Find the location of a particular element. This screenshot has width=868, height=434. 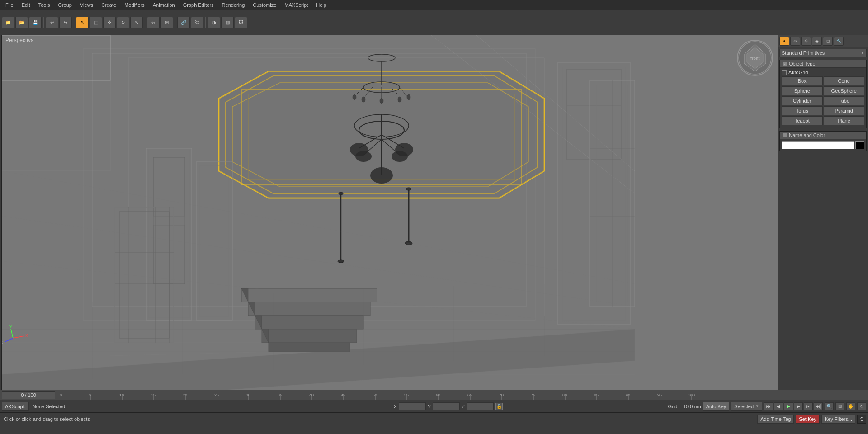

object-type-section: - Object Type AutoGrid Box Cone Sphere G… is located at coordinates (823, 94).